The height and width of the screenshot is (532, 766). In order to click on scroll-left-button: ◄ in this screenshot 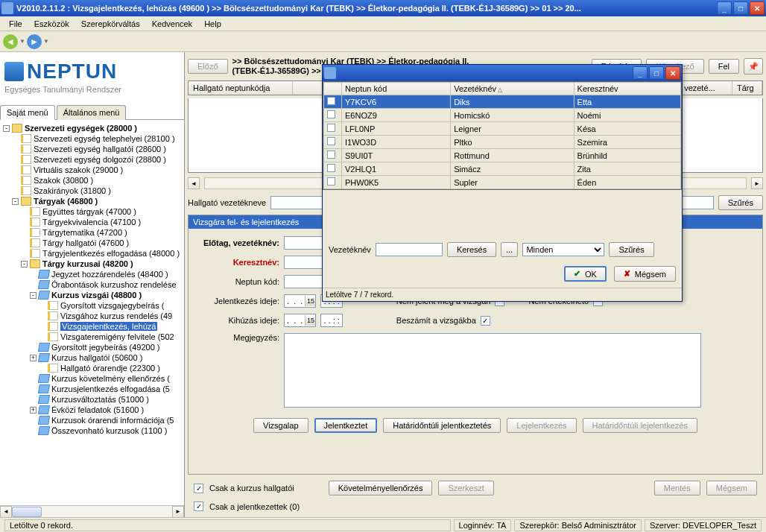, I will do `click(6, 512)`.